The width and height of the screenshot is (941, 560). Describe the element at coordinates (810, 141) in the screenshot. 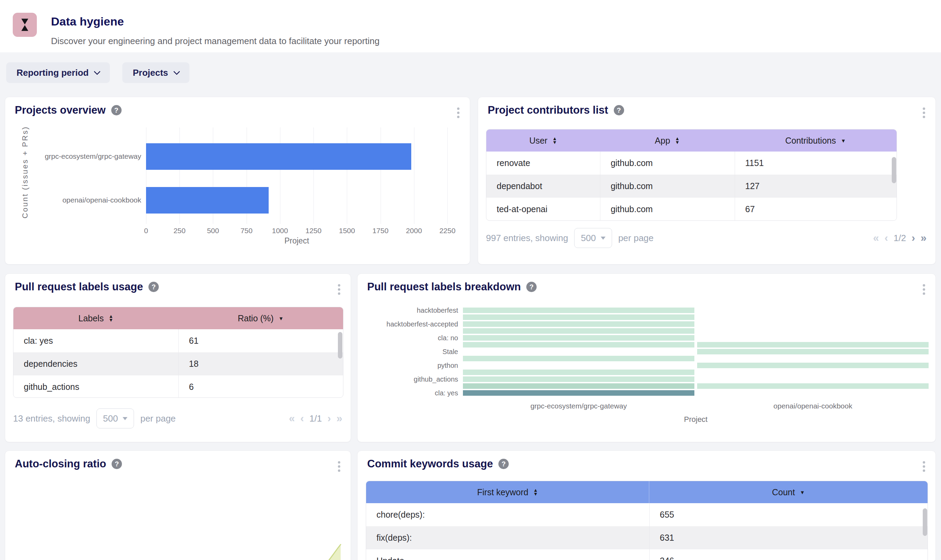

I see `column-label: Contributions` at that location.